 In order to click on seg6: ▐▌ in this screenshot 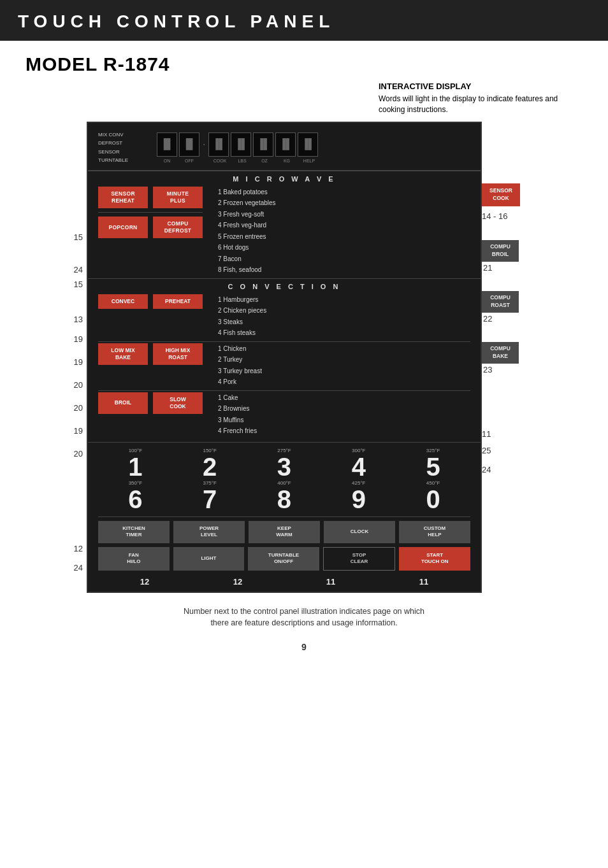, I will do `click(286, 145)`.